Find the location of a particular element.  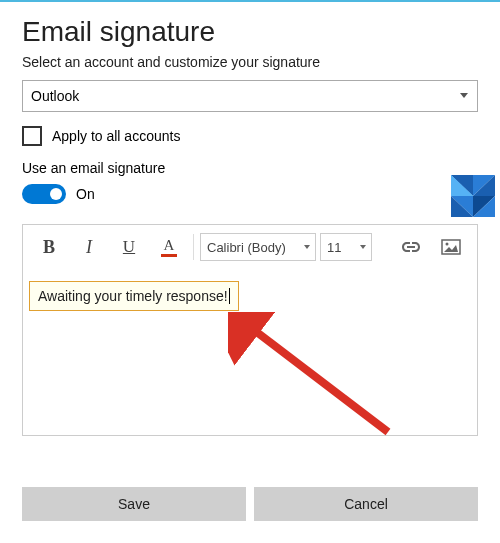

font-size-select: 11 is located at coordinates (346, 247).